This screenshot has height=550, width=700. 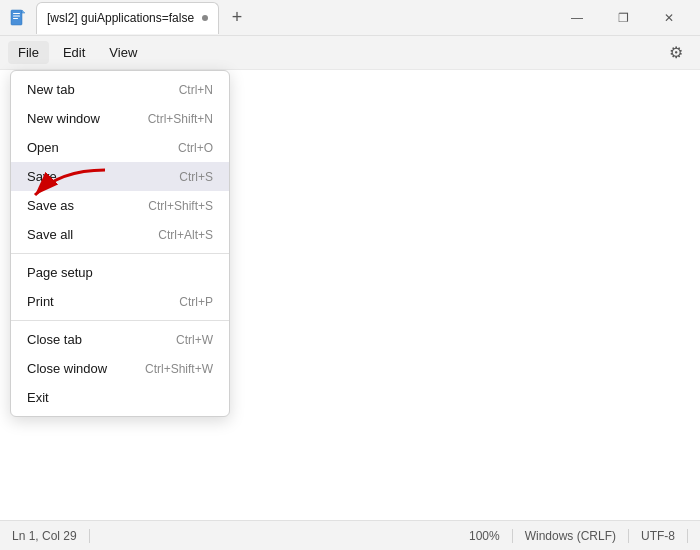 What do you see at coordinates (40, 302) in the screenshot?
I see `menu-item-label: Print` at bounding box center [40, 302].